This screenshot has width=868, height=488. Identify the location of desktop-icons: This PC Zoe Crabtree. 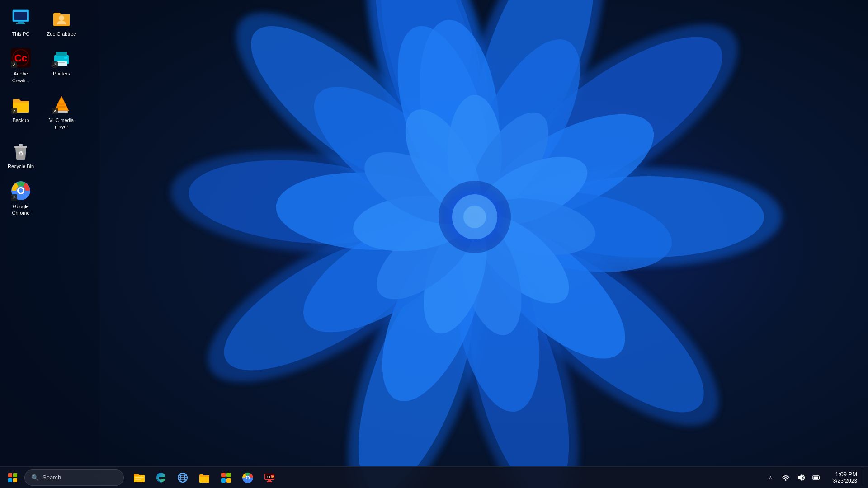
(41, 114).